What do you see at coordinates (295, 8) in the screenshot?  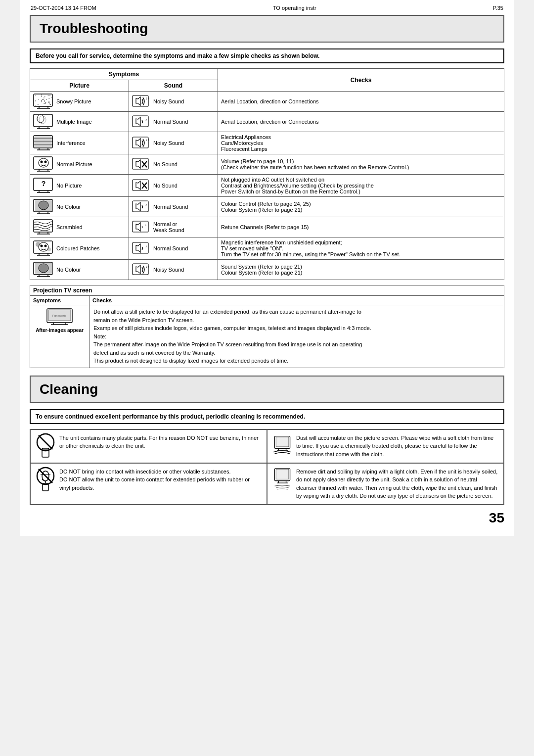 I see `header-middle: TO operating instr` at bounding box center [295, 8].